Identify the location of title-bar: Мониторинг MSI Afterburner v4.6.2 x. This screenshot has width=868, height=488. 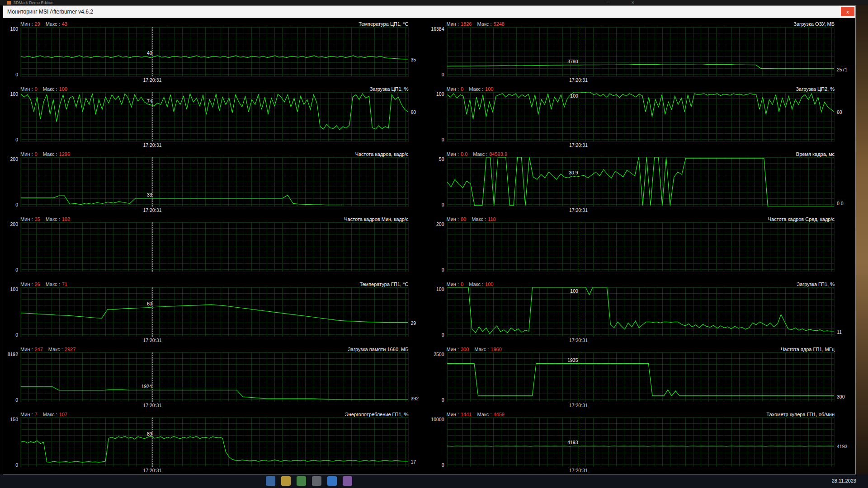
(429, 12).